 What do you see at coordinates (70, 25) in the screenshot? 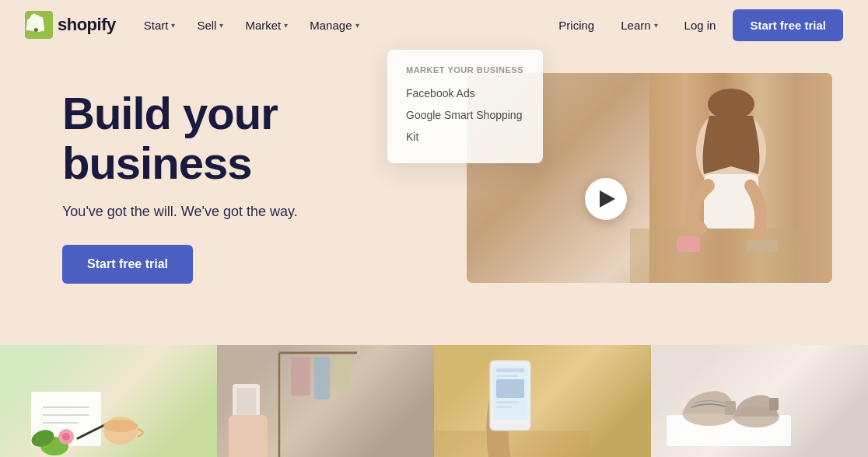
I see `logo-link: shopify` at bounding box center [70, 25].